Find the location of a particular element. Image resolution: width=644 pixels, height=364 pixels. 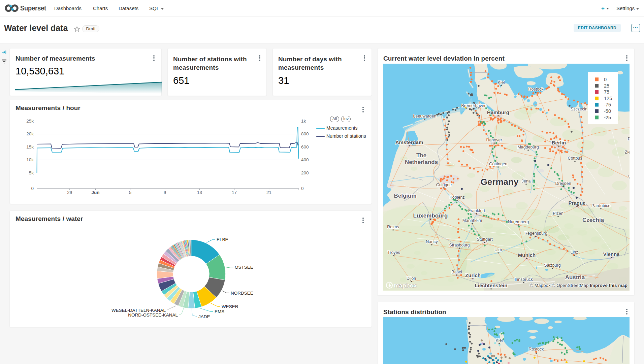

svg-text: Cottbus is located at coordinates (575, 158).